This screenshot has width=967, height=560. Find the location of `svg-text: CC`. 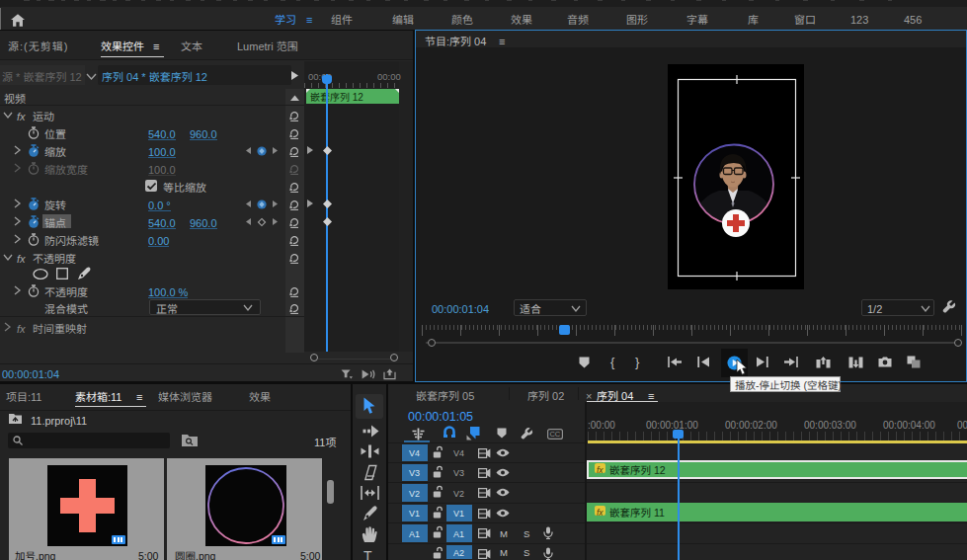

svg-text: CC is located at coordinates (555, 435).